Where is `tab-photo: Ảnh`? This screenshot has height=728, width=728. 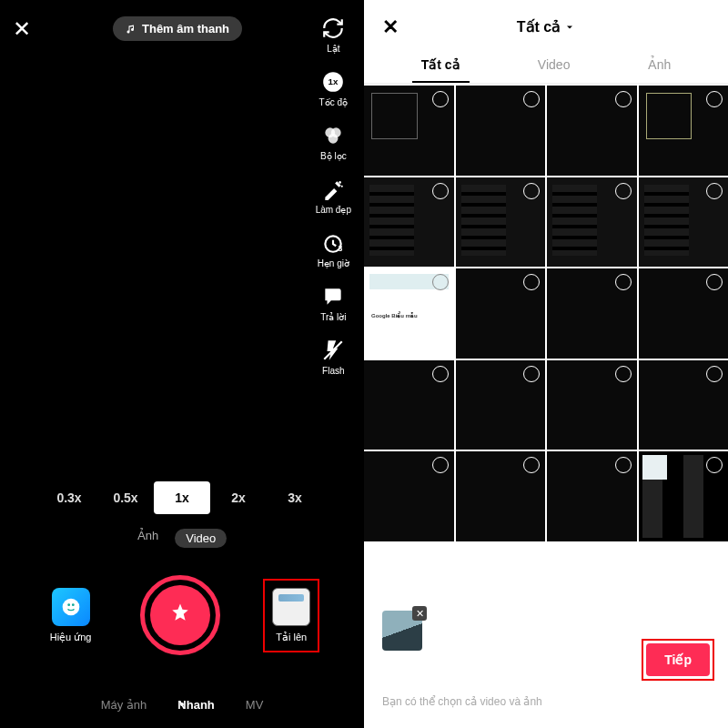
tab-photo: Ảnh is located at coordinates (660, 66).